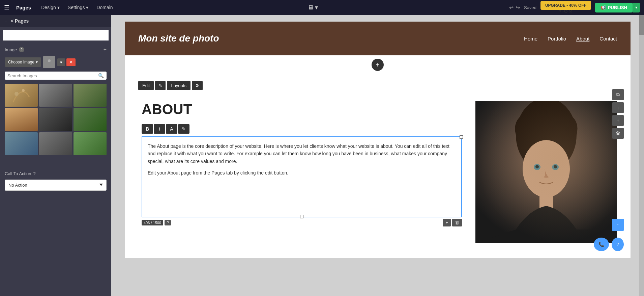  I want to click on site-nav: Home Portfolio About Contact, so click(570, 38).